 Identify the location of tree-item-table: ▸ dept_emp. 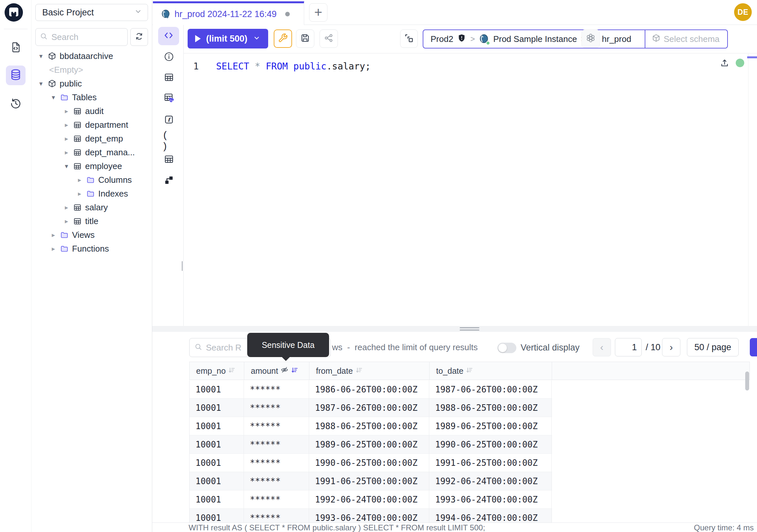
(92, 139).